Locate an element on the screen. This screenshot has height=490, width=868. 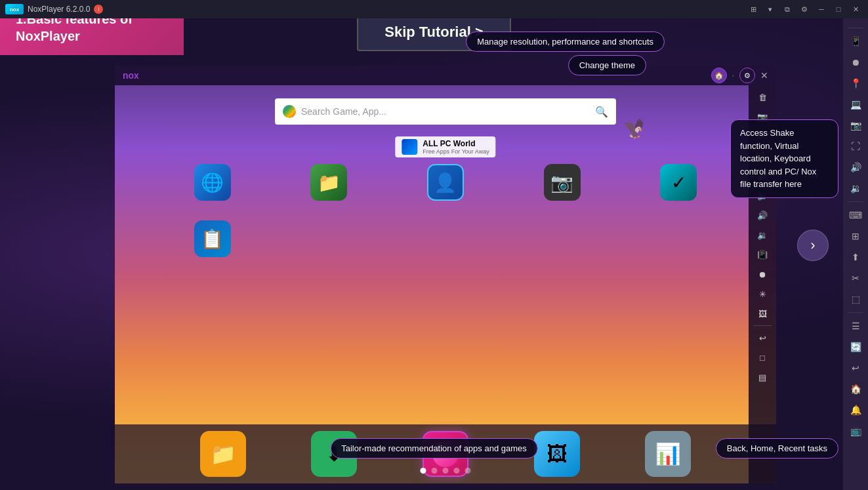
app-row-2: 📋 is located at coordinates (445, 239).